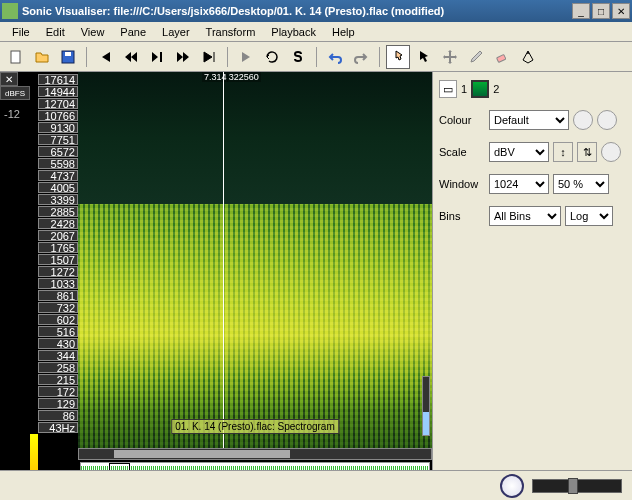 This screenshot has height=500, width=632. What do you see at coordinates (255, 454) in the screenshot?
I see `pane-h-scrollbar` at bounding box center [255, 454].